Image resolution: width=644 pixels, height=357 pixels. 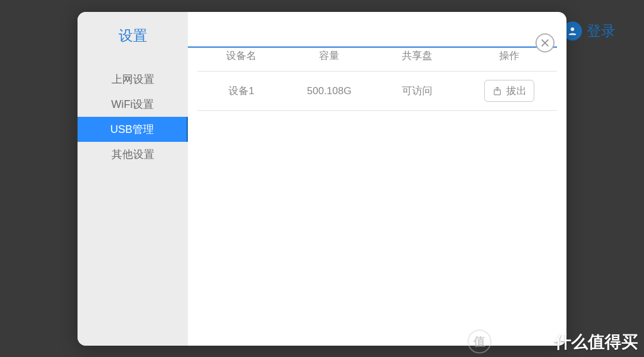 What do you see at coordinates (545, 43) in the screenshot?
I see `close-icon` at bounding box center [545, 43].